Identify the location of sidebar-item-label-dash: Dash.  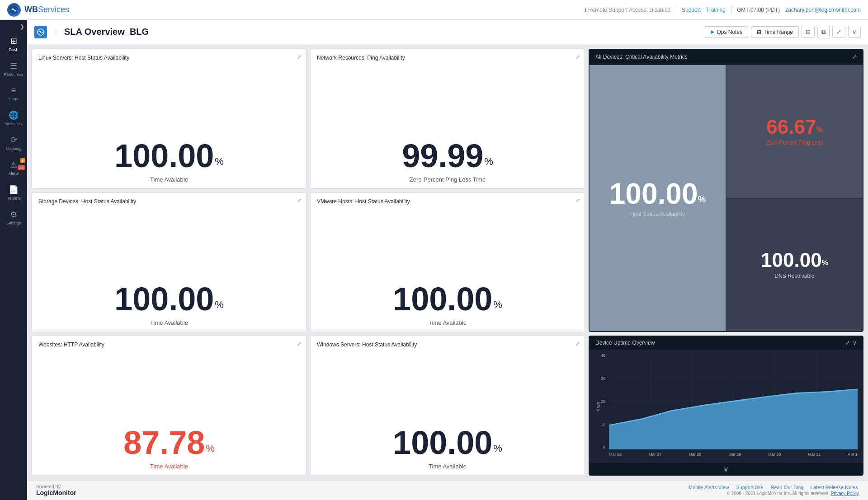
(14, 50).